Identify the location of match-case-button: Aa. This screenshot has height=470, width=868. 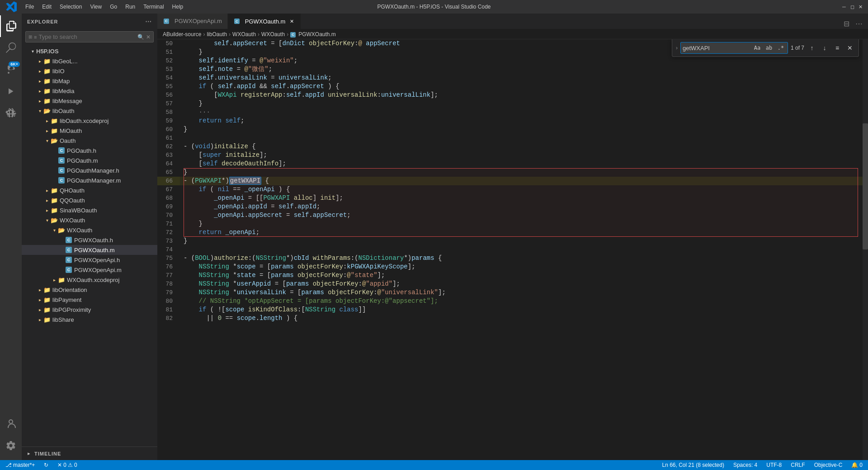
(757, 48).